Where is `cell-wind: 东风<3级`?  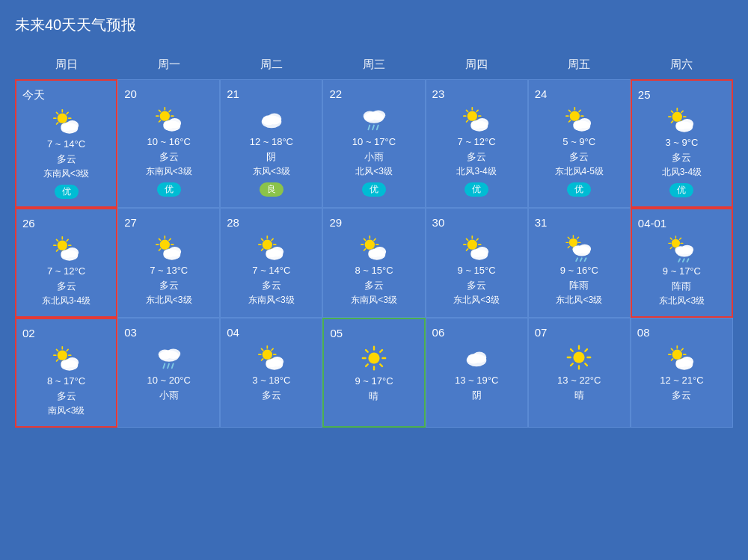
cell-wind: 东风<3级 is located at coordinates (271, 172).